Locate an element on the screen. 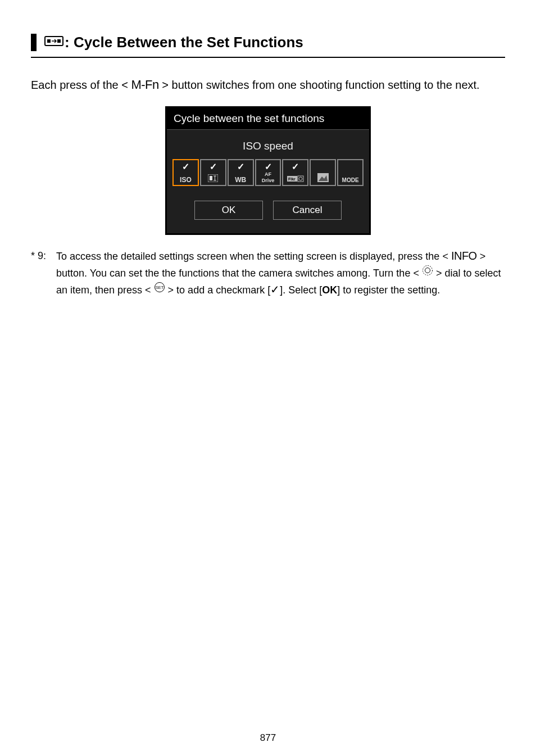 The width and height of the screenshot is (536, 756). camera-button-row: OK Cancel is located at coordinates (268, 212).